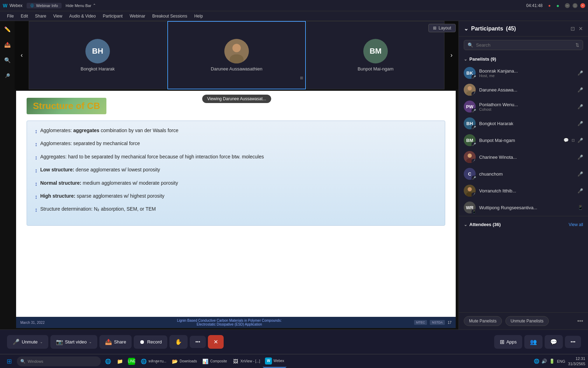 The image size is (588, 368). Describe the element at coordinates (580, 157) in the screenshot. I see `mic-btn-charinee: 🎤` at that location.